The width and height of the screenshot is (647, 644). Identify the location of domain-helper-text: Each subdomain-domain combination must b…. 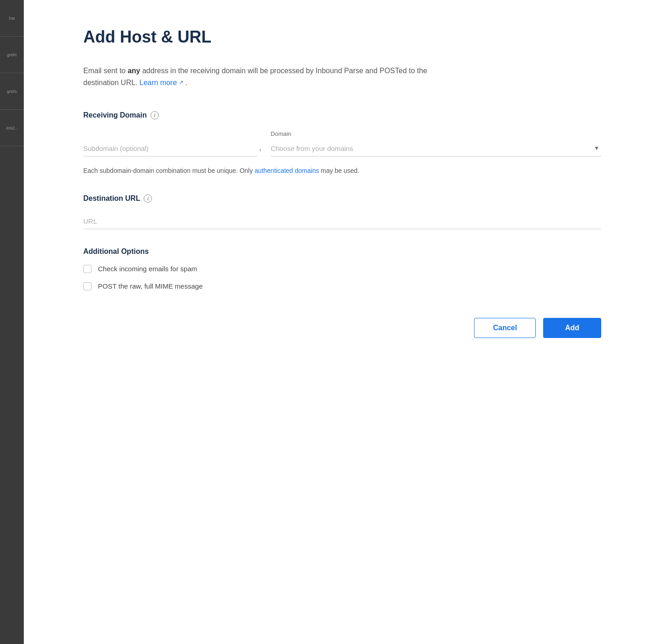
(342, 171).